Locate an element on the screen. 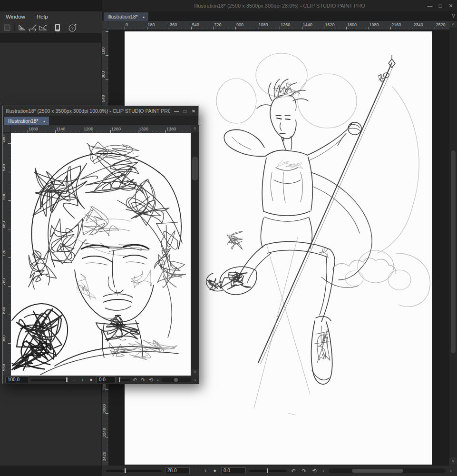 This screenshot has height=476, width=457. main-document-tabbar: Illustration18* ● ᐯ is located at coordinates (280, 16).